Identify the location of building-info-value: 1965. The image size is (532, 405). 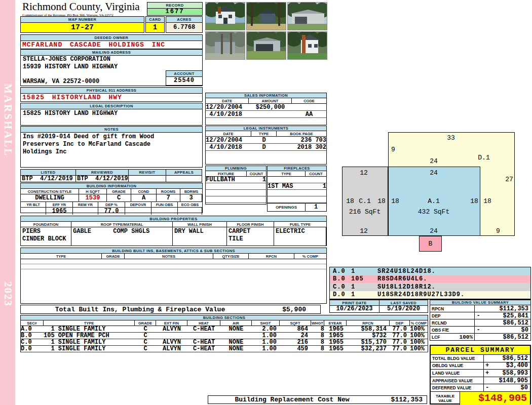
(60, 211).